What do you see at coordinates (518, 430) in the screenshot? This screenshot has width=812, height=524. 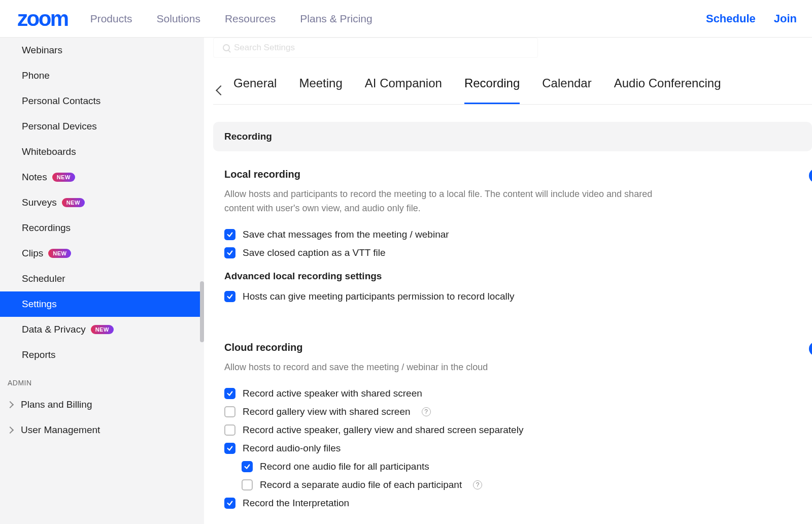 I see `cloud-option-2: Record active speaker, gallery view and …` at bounding box center [518, 430].